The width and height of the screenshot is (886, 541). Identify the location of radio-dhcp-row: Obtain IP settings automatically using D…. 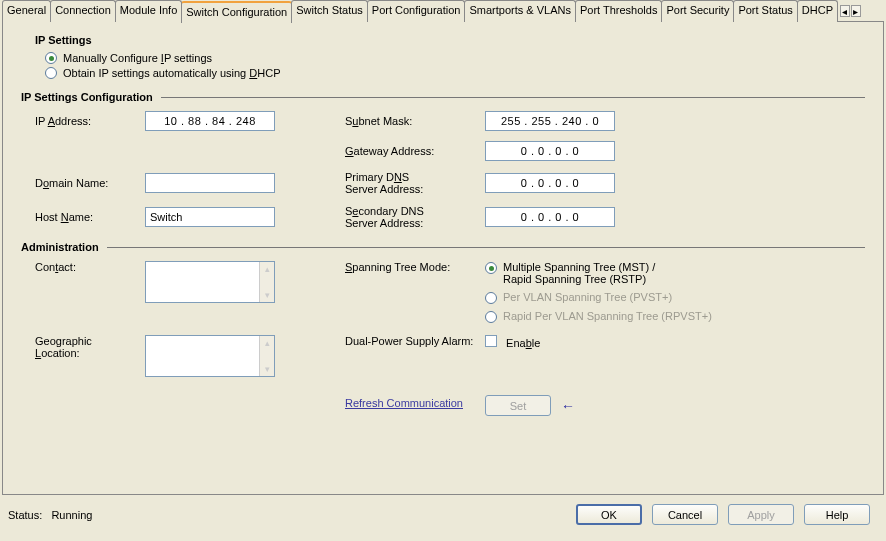
(455, 73).